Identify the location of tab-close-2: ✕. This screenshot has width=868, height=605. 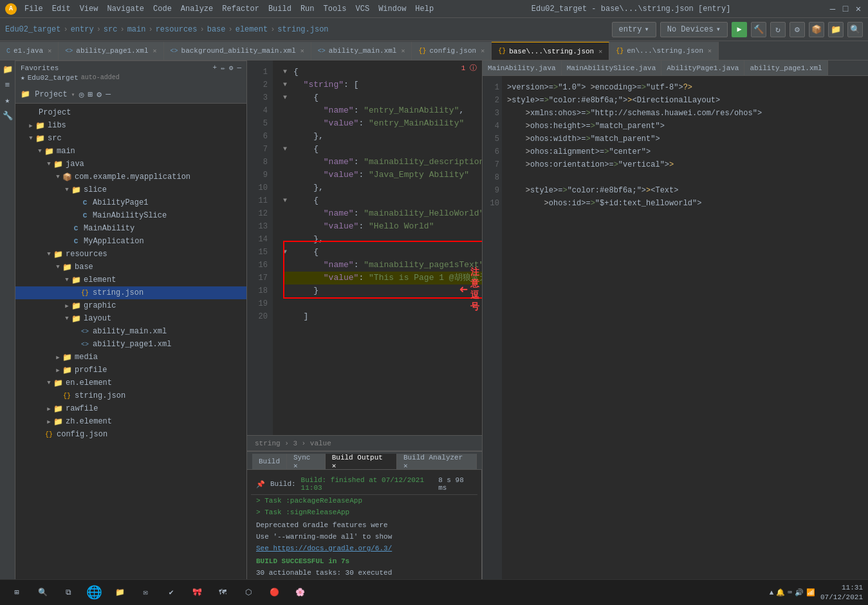
(302, 51).